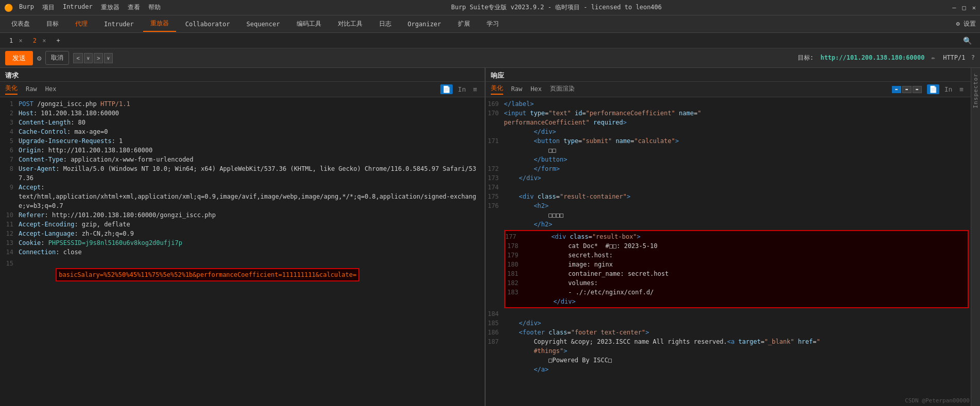 This screenshot has height=406, width=980. What do you see at coordinates (242, 122) in the screenshot?
I see `req-line-3: 3 Content-Length: 80` at bounding box center [242, 122].